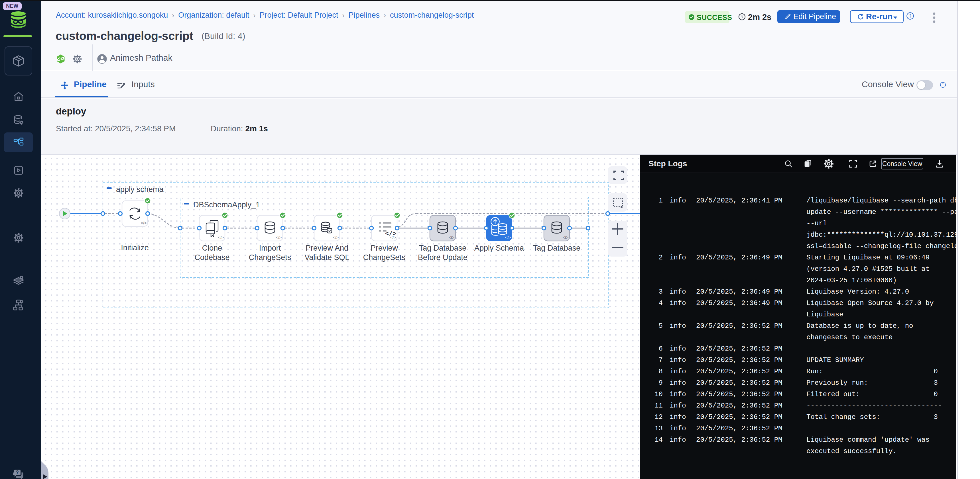 The width and height of the screenshot is (980, 479). Describe the element at coordinates (135, 248) in the screenshot. I see `svg-text: Initialize` at that location.